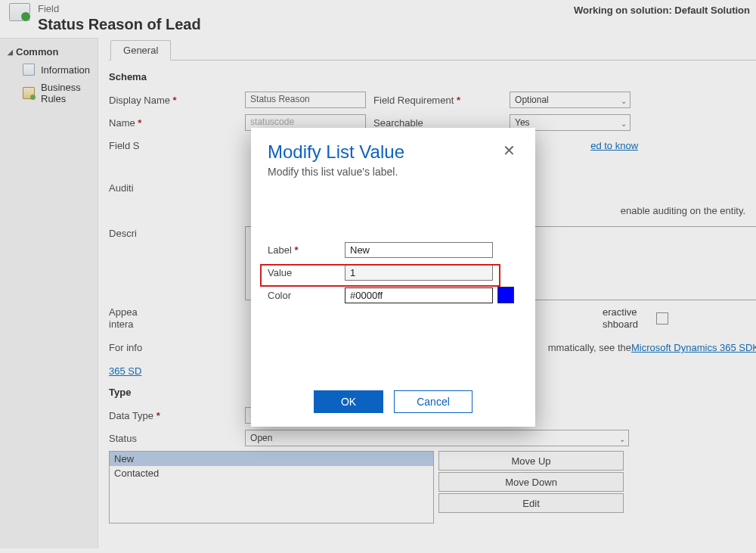  Describe the element at coordinates (432, 100) in the screenshot. I see `row-display-name: Display Name Status Reason Field Require…` at that location.